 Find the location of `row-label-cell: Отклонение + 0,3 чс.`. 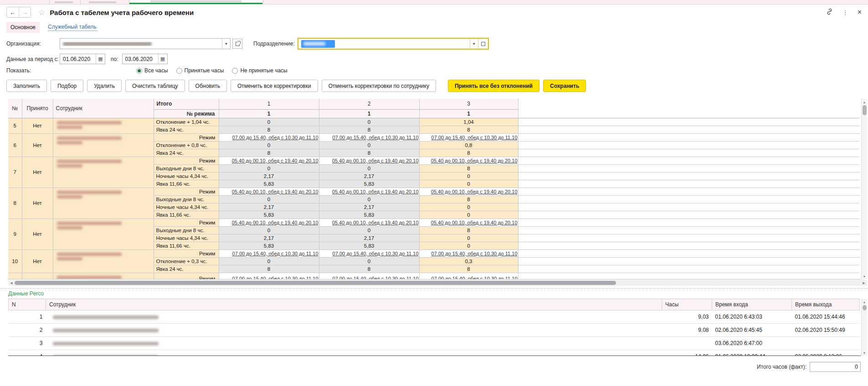

row-label-cell: Отклонение + 0,3 чс. is located at coordinates (186, 261).